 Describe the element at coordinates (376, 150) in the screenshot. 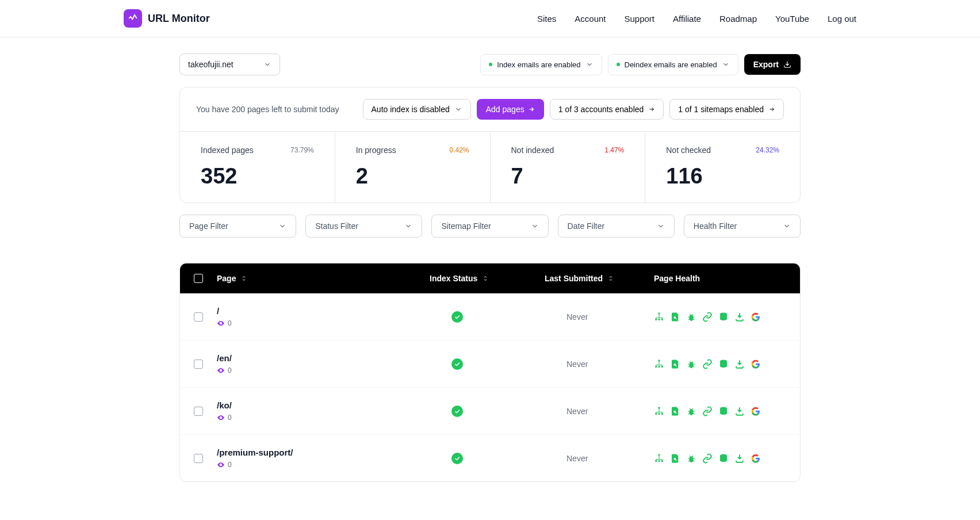

I see `stat-label: In progress` at that location.